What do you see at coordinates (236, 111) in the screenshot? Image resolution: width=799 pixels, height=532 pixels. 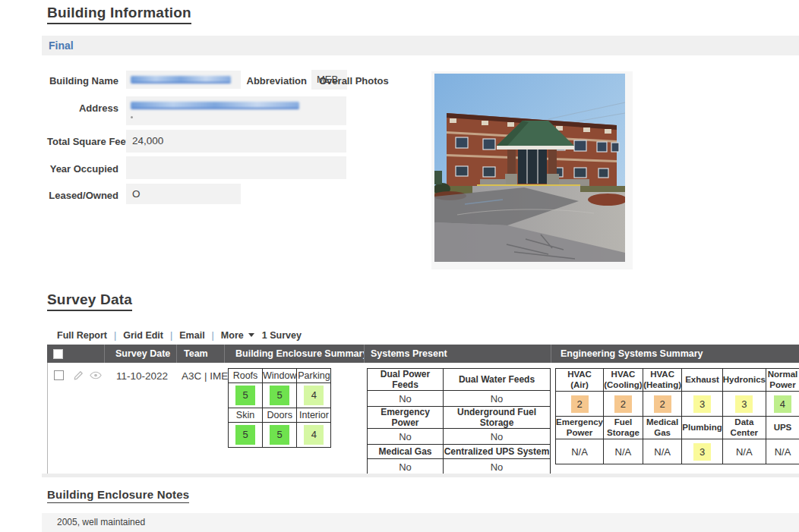 I see `address-field` at bounding box center [236, 111].